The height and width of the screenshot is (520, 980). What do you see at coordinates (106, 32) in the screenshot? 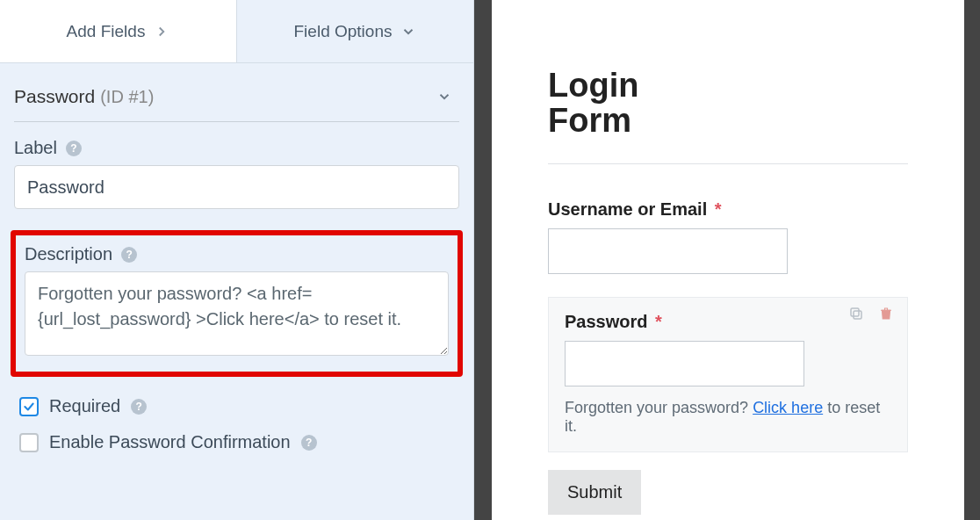
I see `tab-label: Add Fields` at bounding box center [106, 32].